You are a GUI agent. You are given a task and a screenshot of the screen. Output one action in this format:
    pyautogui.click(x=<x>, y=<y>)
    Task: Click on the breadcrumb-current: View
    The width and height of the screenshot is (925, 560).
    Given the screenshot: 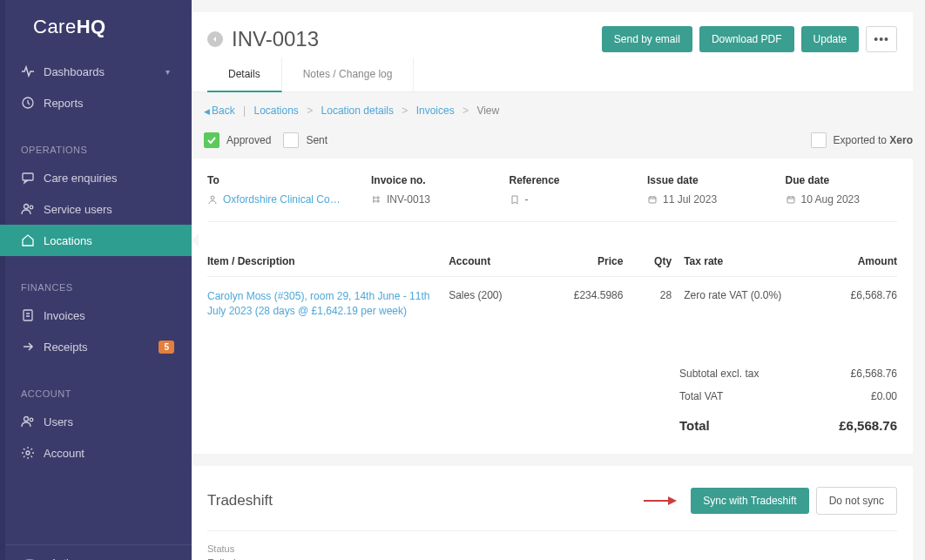 What is the action you would take?
    pyautogui.click(x=488, y=111)
    